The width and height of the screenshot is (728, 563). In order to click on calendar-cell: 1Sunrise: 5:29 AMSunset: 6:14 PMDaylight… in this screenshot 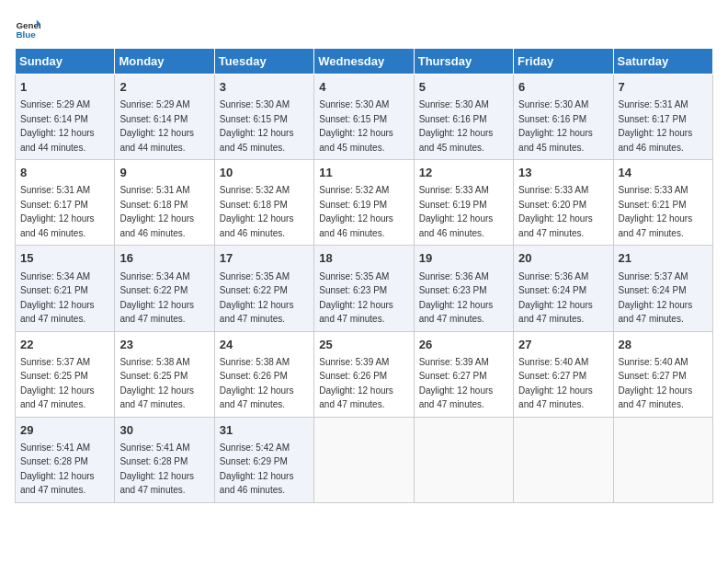, I will do `click(65, 118)`.